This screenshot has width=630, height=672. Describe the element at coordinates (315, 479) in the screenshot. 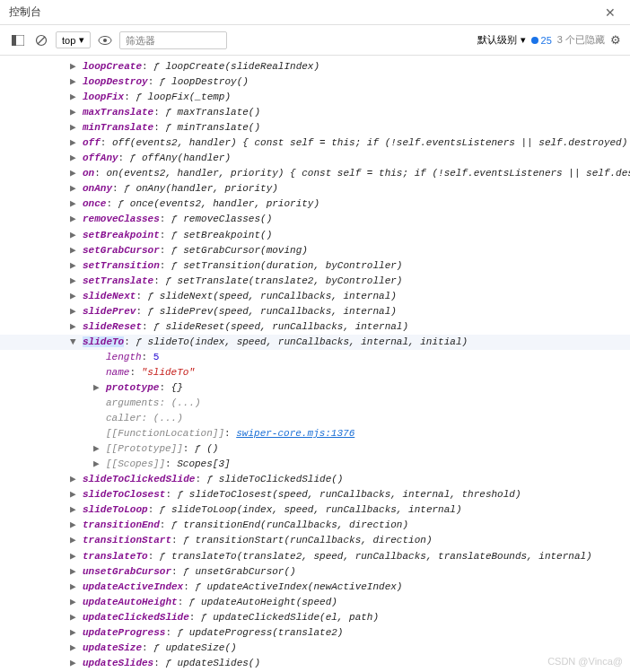

I see `property-row: ▶slideToClickedSlide: ƒ slideToClickedSl…` at that location.